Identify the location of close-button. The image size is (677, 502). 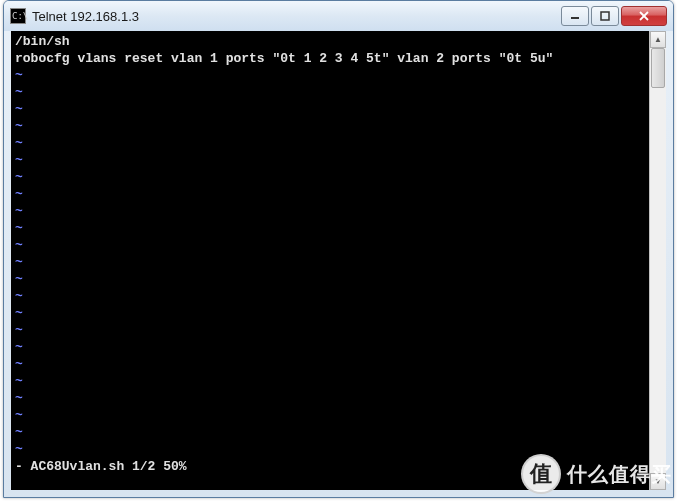
(644, 16).